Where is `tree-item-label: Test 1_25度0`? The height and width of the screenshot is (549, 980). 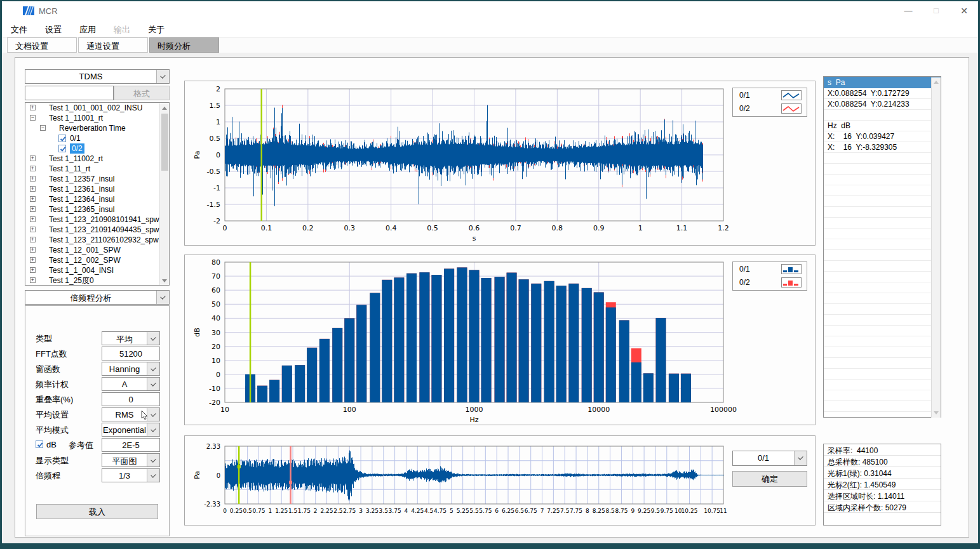
tree-item-label: Test 1_25度0 is located at coordinates (71, 281).